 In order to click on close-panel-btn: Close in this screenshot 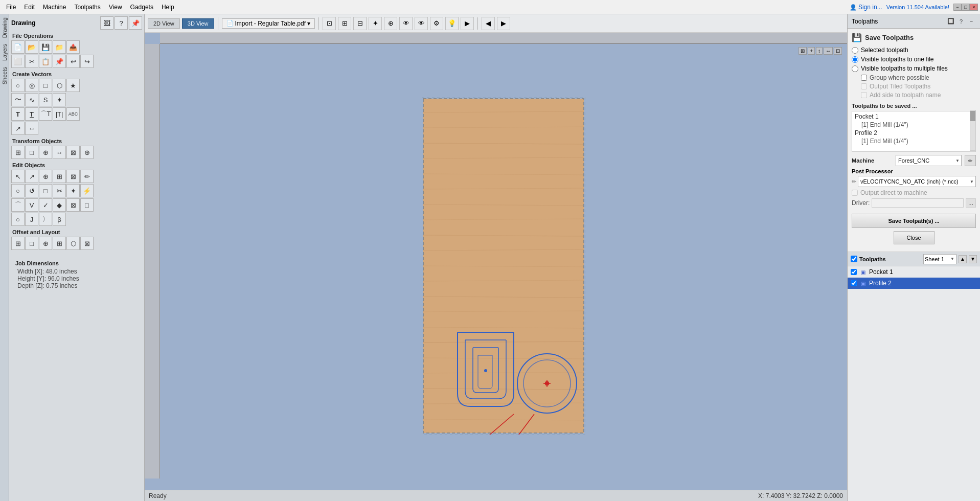, I will do `click(914, 238)`.